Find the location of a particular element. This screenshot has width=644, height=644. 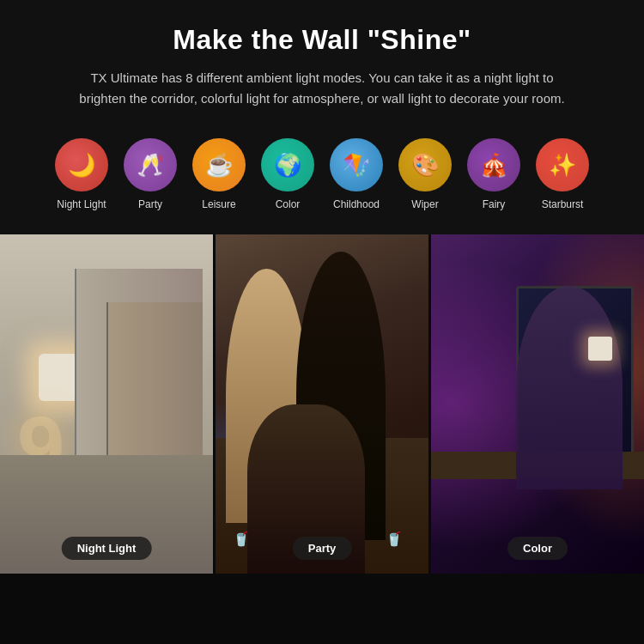

icon-item-color: 🌍Color is located at coordinates (288, 174).